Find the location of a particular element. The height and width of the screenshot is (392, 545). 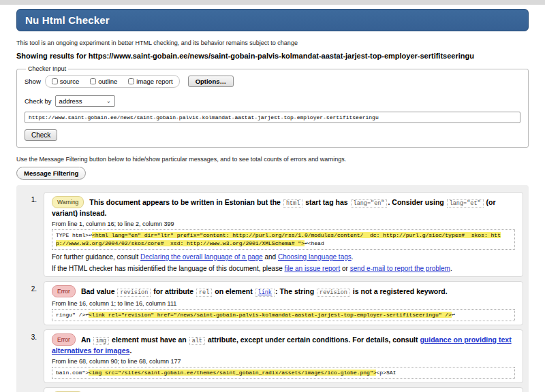

message-filtering-hint: Use the Message Filtering button below t… is located at coordinates (272, 159).